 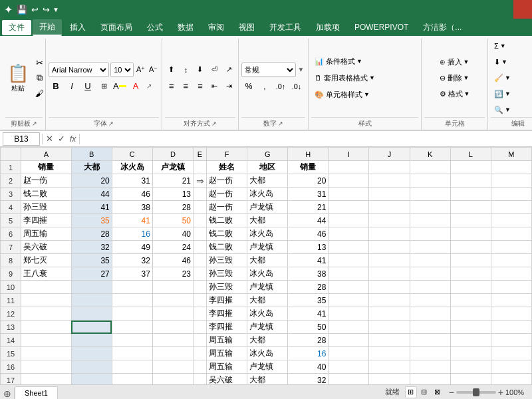 What do you see at coordinates (442, 28) in the screenshot?
I see `menu-extra: 方洁影（...` at bounding box center [442, 28].